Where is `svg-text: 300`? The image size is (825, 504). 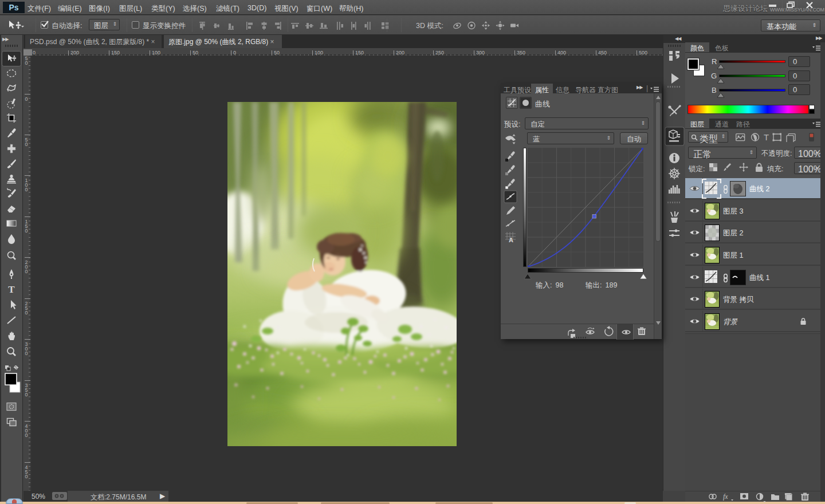
svg-text: 300 is located at coordinates (480, 53).